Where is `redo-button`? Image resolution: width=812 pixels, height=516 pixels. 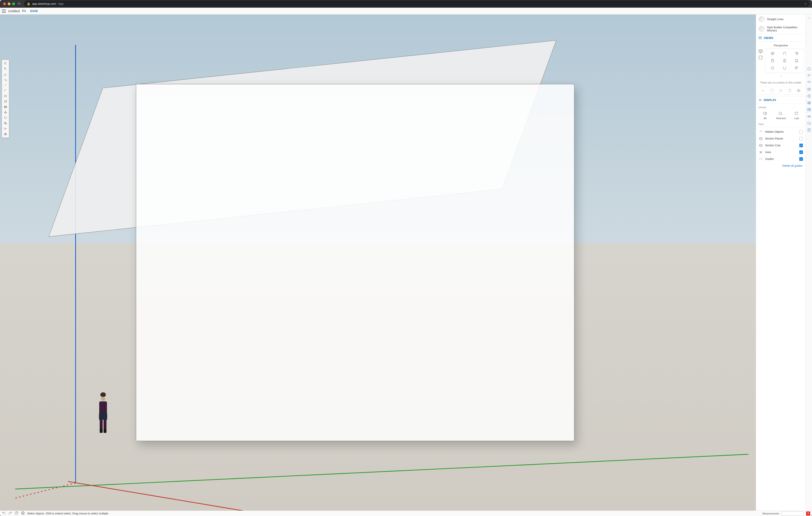 redo-button is located at coordinates (10, 513).